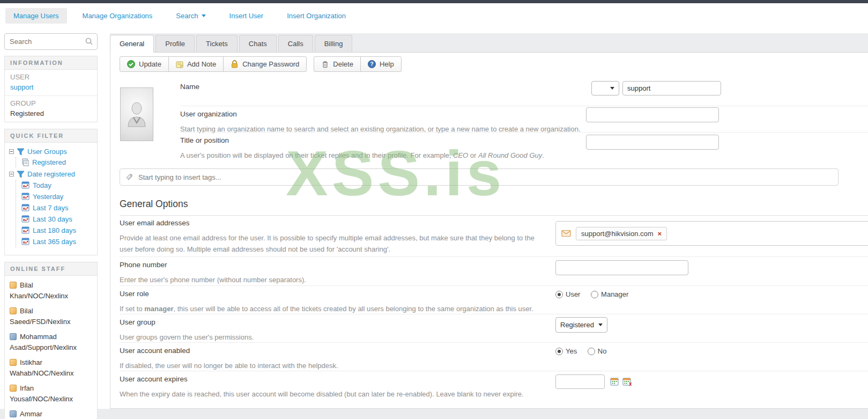 The image size is (868, 419). I want to click on tree-label: Date registered, so click(51, 174).